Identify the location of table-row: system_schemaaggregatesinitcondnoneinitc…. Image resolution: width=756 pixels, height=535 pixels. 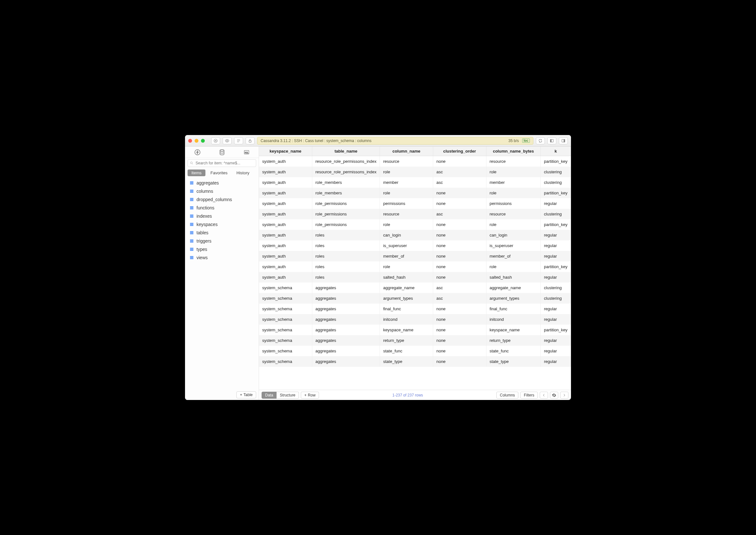
(415, 319).